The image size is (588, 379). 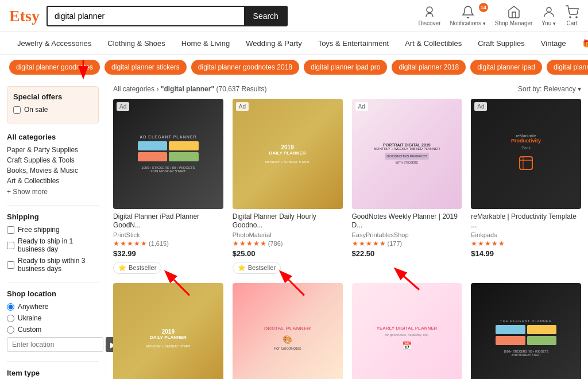 What do you see at coordinates (53, 294) in the screenshot?
I see `shop-location-title: Shop location` at bounding box center [53, 294].